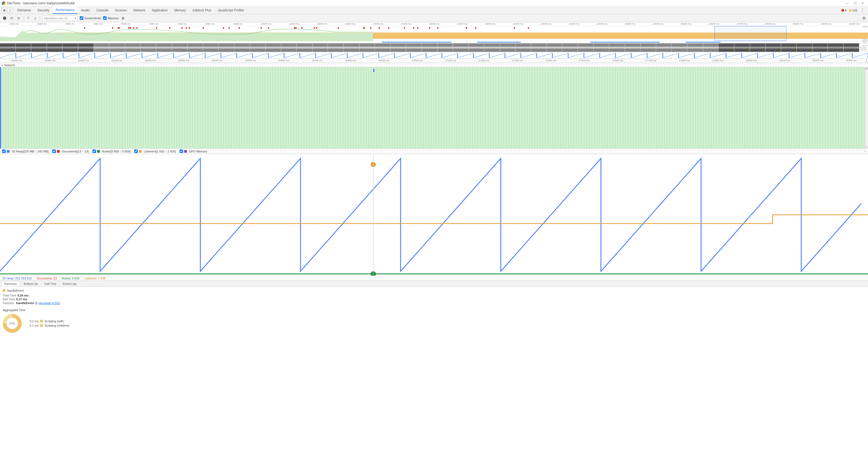 The image size is (868, 472). I want to click on warning-count-badge: 116, so click(853, 10).